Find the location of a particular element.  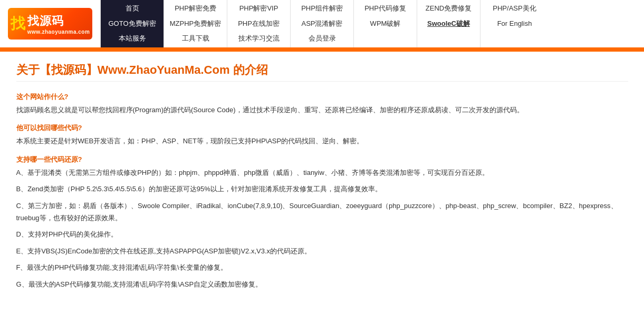

nav-link-php-asp-beautify: PHP/ASP美化 is located at coordinates (515, 8).